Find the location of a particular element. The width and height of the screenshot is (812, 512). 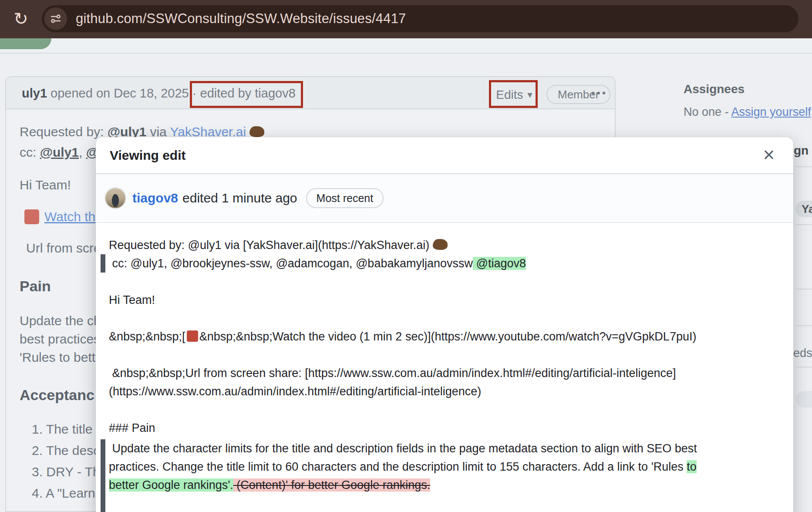

diff-paragraph: &nbsp;&nbsp;Url from screen share: [http… is located at coordinates (445, 382).